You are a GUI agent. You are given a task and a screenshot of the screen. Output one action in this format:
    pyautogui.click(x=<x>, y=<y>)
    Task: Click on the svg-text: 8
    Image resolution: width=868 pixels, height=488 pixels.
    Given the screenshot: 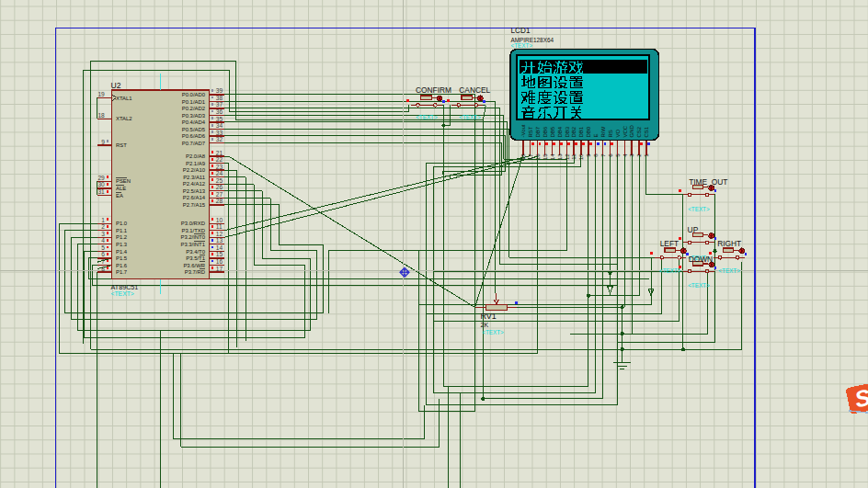 What is the action you would take?
    pyautogui.click(x=103, y=268)
    